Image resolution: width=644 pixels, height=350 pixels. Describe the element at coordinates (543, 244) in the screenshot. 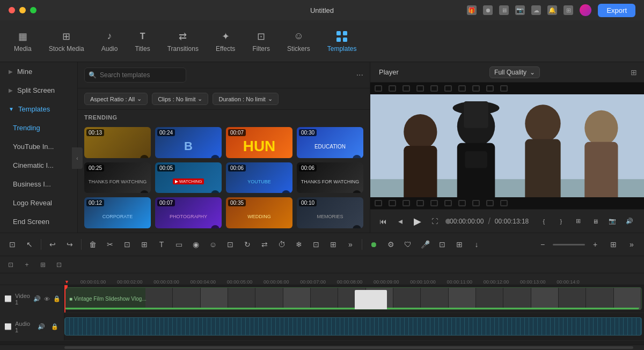

I see `zoom-out-button: −` at that location.